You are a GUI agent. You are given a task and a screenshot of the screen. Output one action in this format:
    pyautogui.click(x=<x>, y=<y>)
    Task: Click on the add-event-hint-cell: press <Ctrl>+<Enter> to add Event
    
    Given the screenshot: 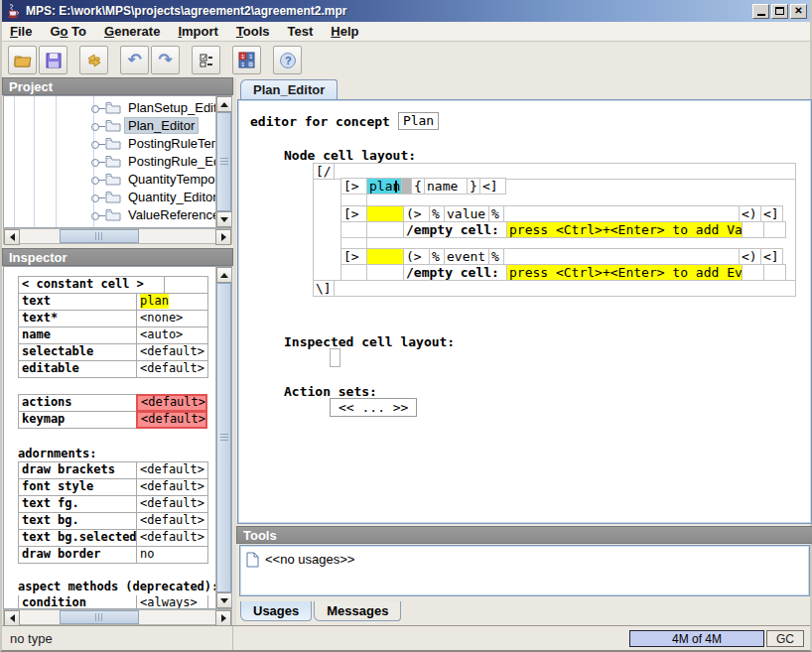 What is the action you would take?
    pyautogui.click(x=624, y=272)
    